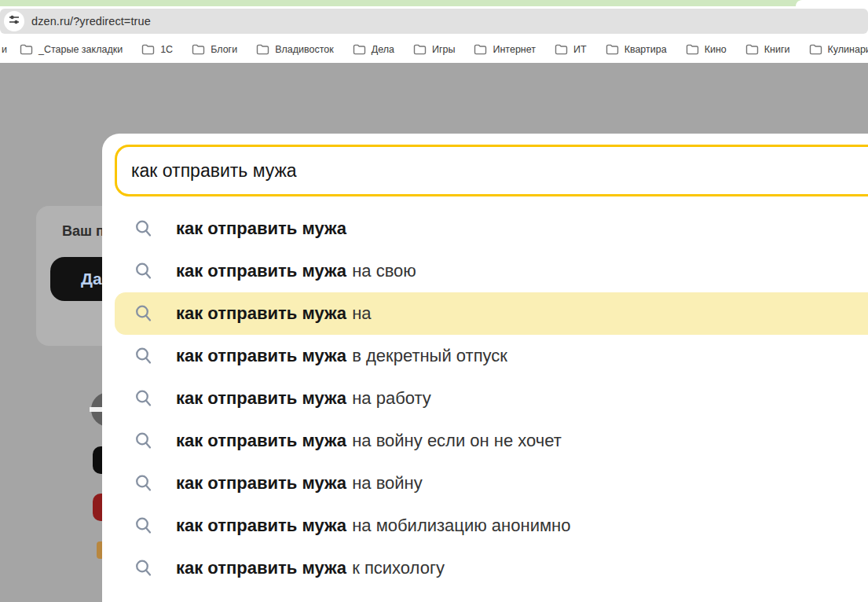 This screenshot has width=868, height=602. Describe the element at coordinates (91, 21) in the screenshot. I see `url-text: dzen.ru/?yredirect=true` at that location.